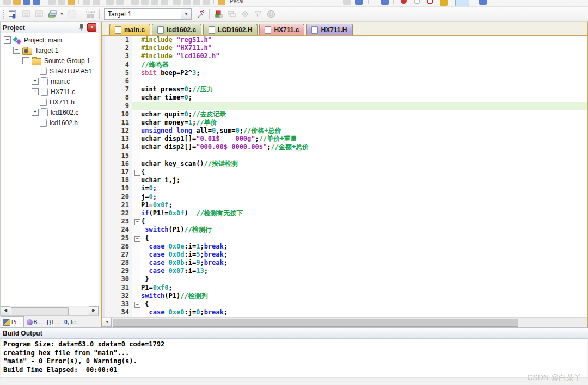 This screenshot has width=588, height=385. Describe the element at coordinates (50, 82) in the screenshot. I see `tree-item-main.c: +main.c` at that location.